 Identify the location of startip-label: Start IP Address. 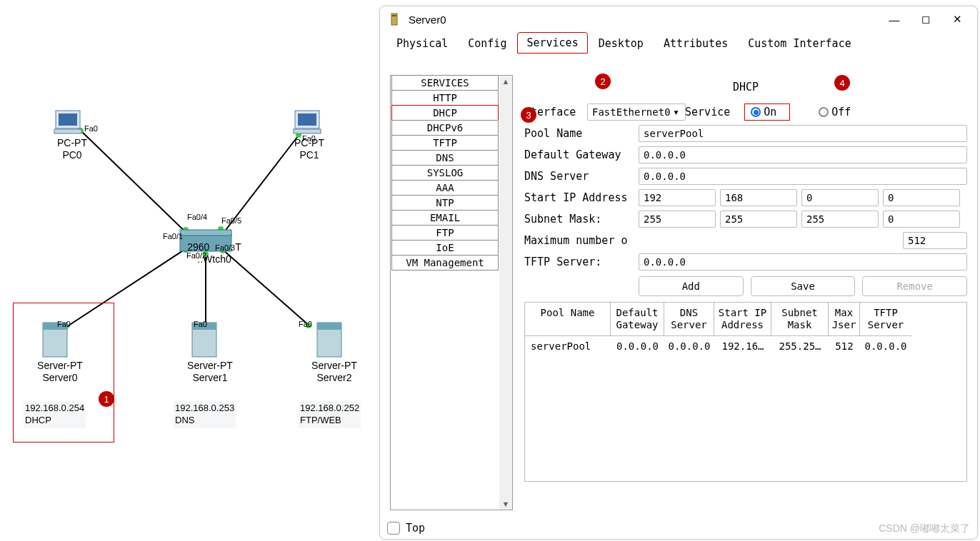
(581, 198).